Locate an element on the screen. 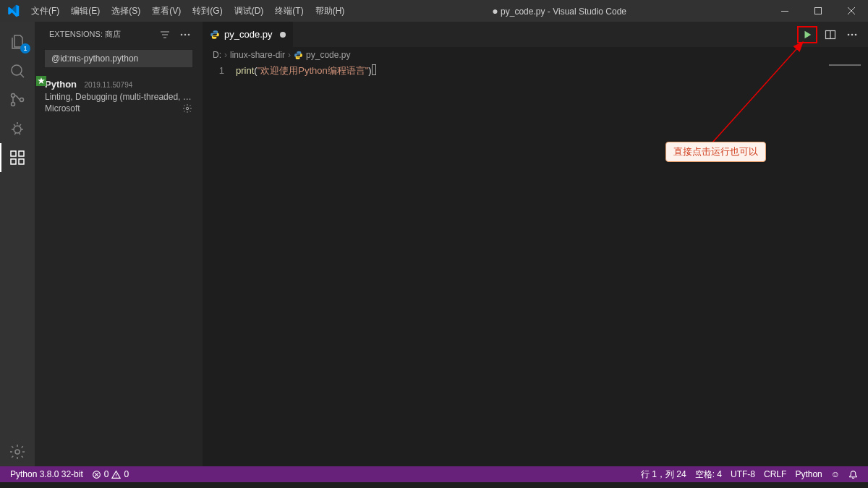 The width and height of the screenshot is (868, 488). status-indent: 空格: 4 is located at coordinates (709, 474).